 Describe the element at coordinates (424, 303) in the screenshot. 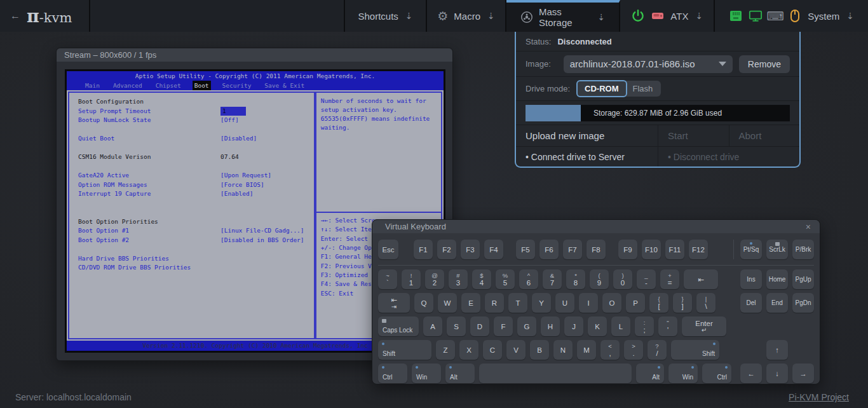

I see `key-q: Q` at that location.